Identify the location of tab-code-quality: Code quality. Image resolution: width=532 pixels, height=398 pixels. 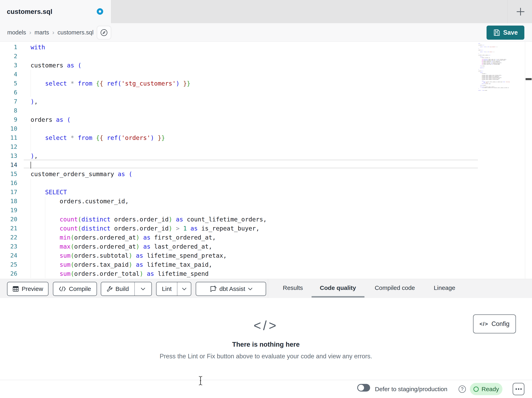
(338, 288).